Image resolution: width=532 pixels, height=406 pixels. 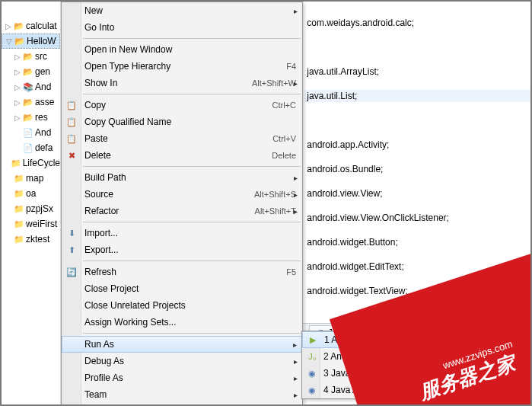 What do you see at coordinates (377, 356) in the screenshot?
I see `run-as-2-android-junit-test: Jᵤ2 Android JUnit Test` at bounding box center [377, 356].